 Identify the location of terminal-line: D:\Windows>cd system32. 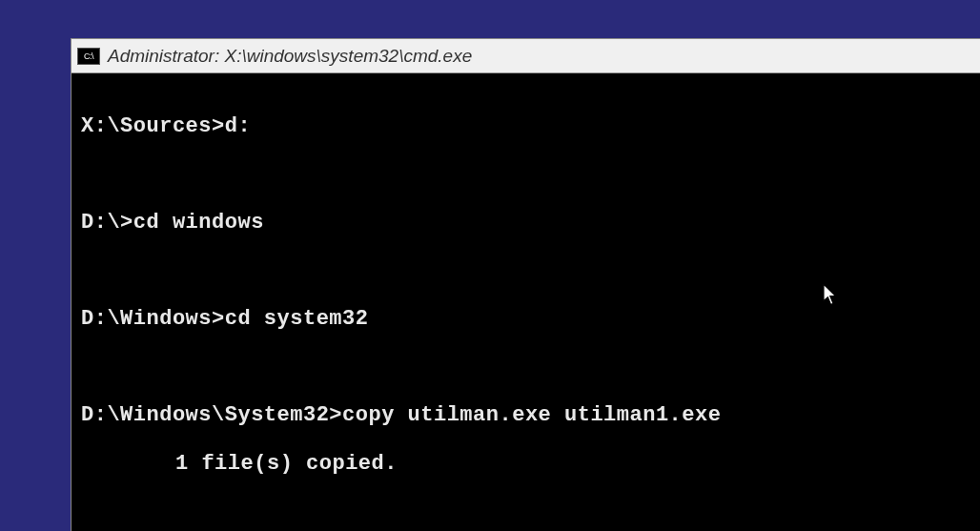
(526, 318).